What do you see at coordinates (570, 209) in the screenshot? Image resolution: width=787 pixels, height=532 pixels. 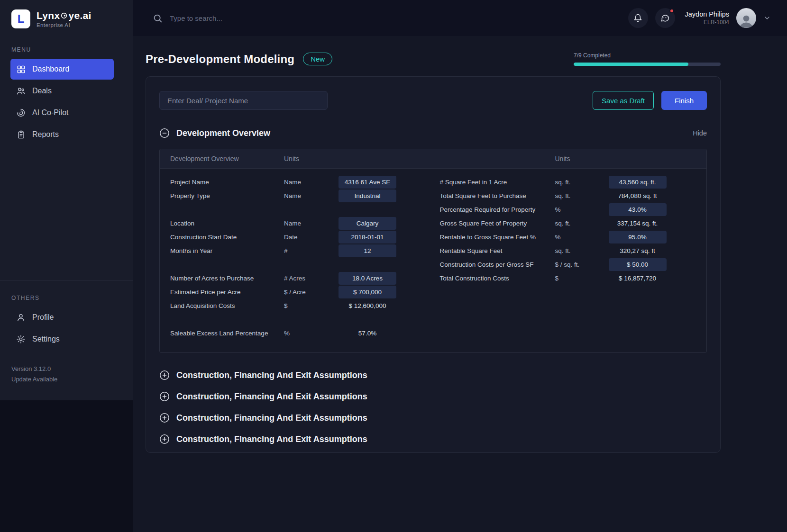 I see `overview-row: Percentage Required for Property%43.0%` at bounding box center [570, 209].